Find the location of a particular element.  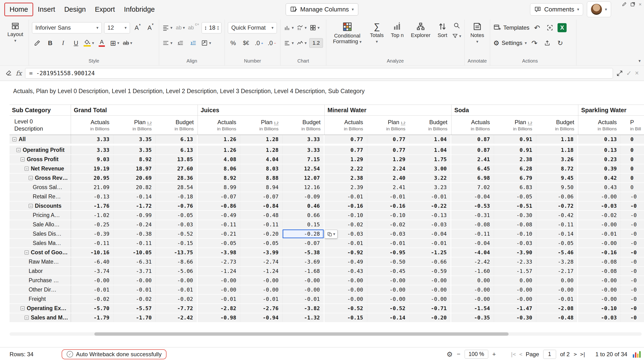

row-label: Labor is located at coordinates (40, 271).